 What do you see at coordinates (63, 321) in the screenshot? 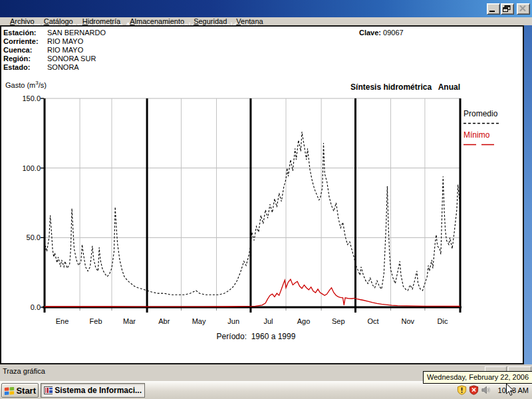
I see `x-tick-label-ene: Ene` at bounding box center [63, 321].